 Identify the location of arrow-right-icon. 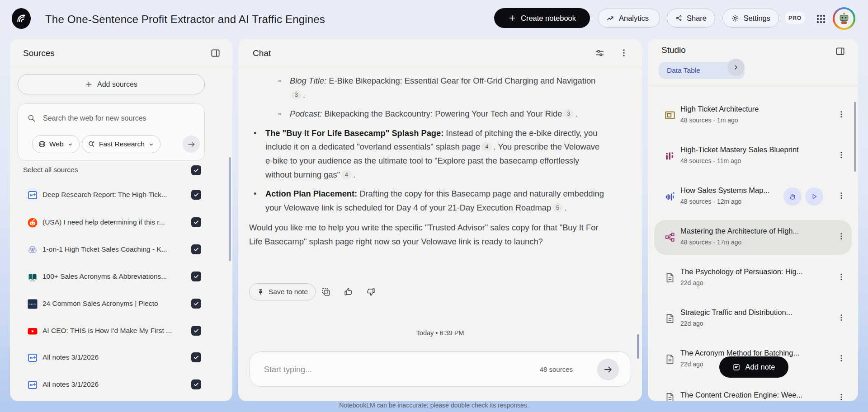
(608, 370).